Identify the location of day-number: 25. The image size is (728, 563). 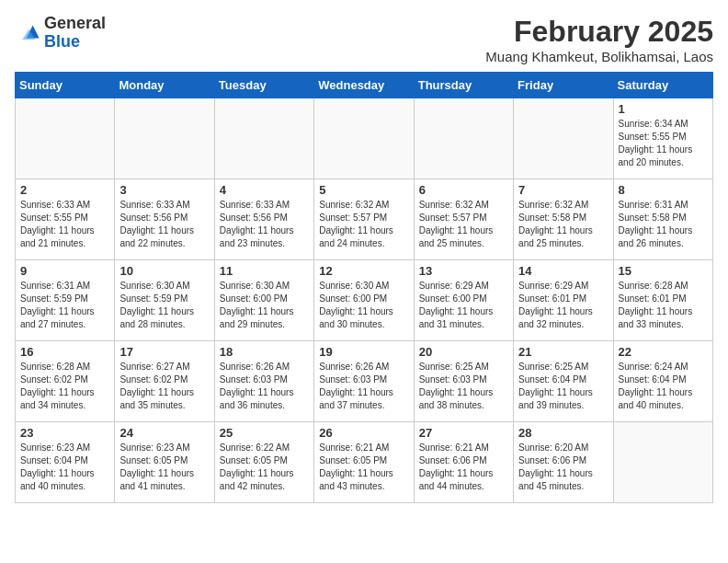
(265, 432).